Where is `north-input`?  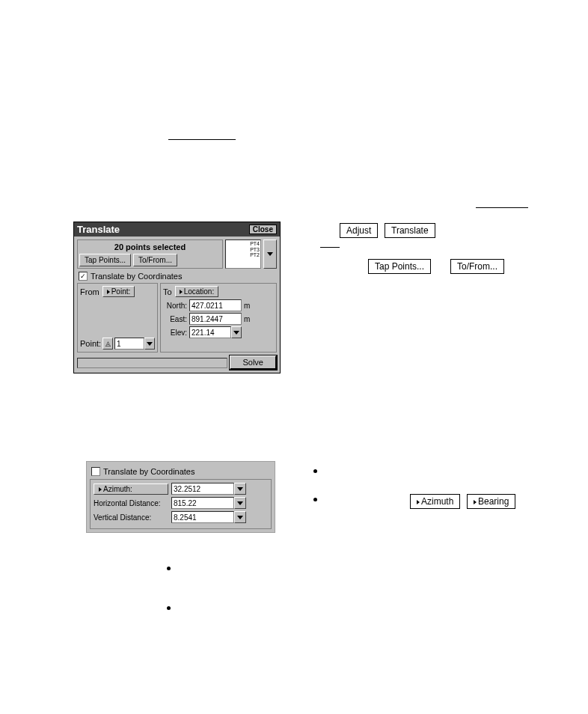
north-input is located at coordinates (215, 305).